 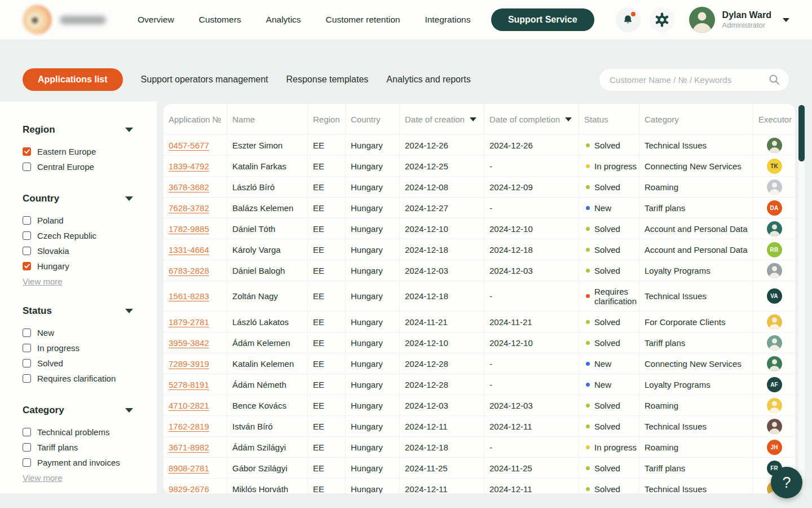 I want to click on table-row: 7628-3782 Balázs Kelemen EE Hungary 2024…, so click(x=479, y=208).